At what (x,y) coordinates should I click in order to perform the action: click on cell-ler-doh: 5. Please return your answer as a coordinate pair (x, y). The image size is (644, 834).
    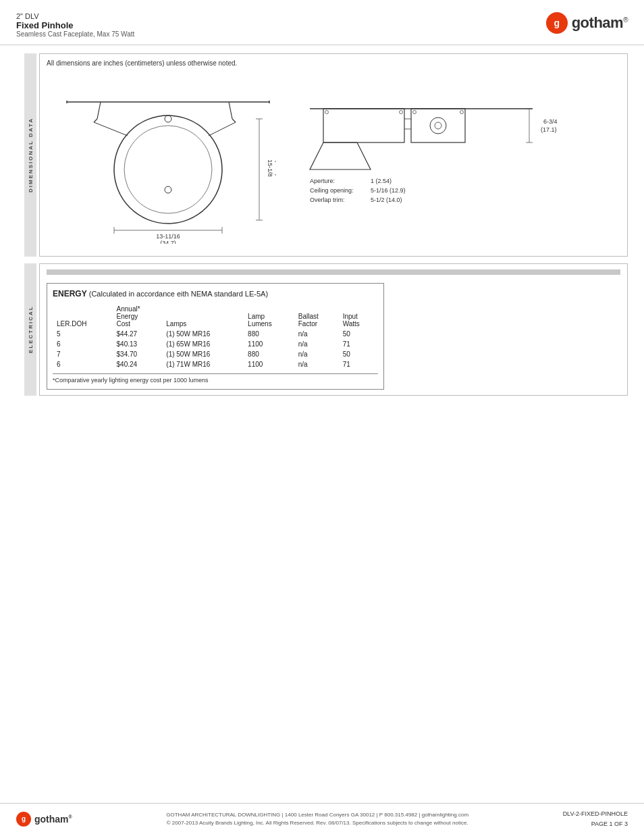
    Looking at the image, I should click on (82, 334).